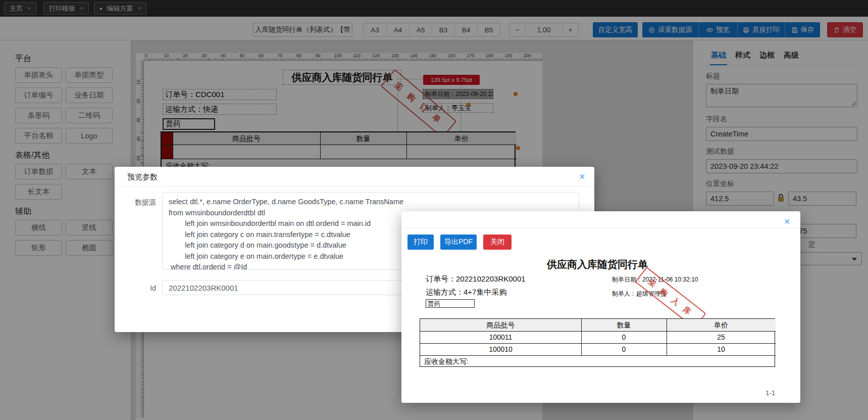 The width and height of the screenshot is (868, 420). Describe the element at coordinates (501, 349) in the screenshot. I see `table-cell: 100010` at that location.